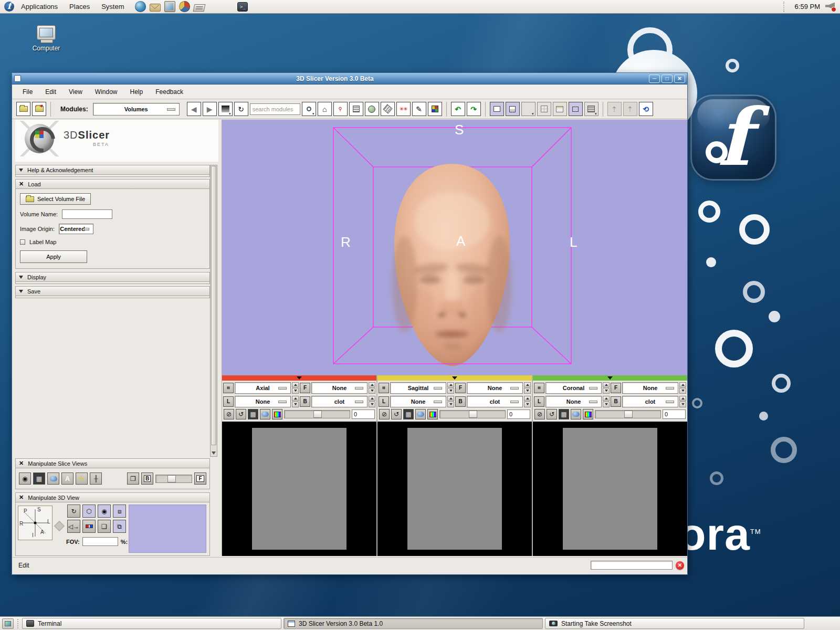 This screenshot has width=840, height=630. I want to click on slice-view-sagittal, so click(455, 489).